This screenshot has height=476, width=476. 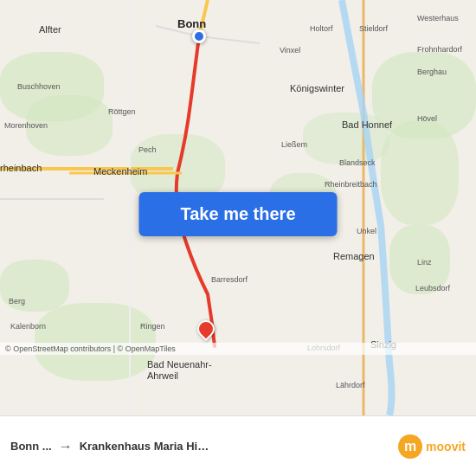 I want to click on attribution-bar: © OpenStreetMap contributors | © OpenMap…, so click(x=238, y=349).